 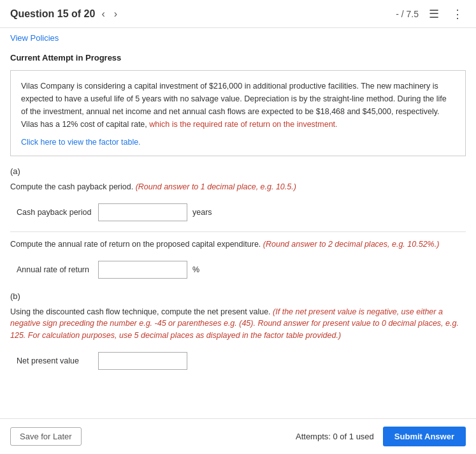 I want to click on next-button: ›, so click(x=116, y=14).